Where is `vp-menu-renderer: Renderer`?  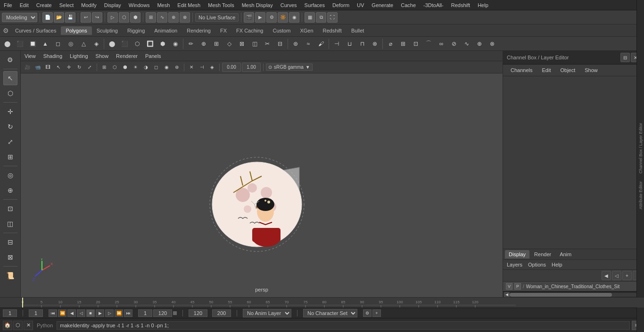
vp-menu-renderer: Renderer is located at coordinates (127, 56).